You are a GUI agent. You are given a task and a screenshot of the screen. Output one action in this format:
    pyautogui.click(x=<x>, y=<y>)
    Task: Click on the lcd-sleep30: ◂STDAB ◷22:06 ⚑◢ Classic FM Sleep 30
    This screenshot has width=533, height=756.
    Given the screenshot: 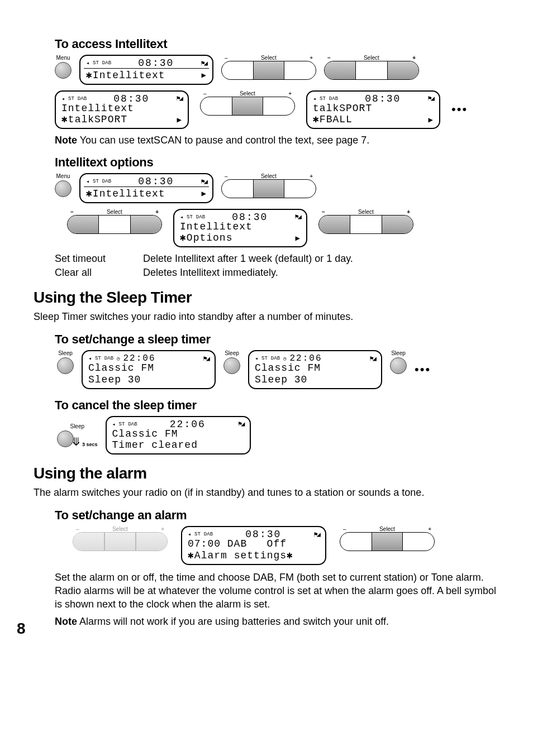 What is the action you would take?
    pyautogui.click(x=315, y=370)
    